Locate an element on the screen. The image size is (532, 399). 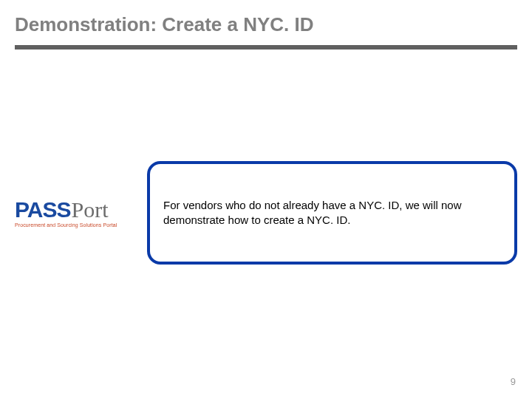
logo-tagline: Procurement and Sourcing Solutions Porta… is located at coordinates (75, 225).